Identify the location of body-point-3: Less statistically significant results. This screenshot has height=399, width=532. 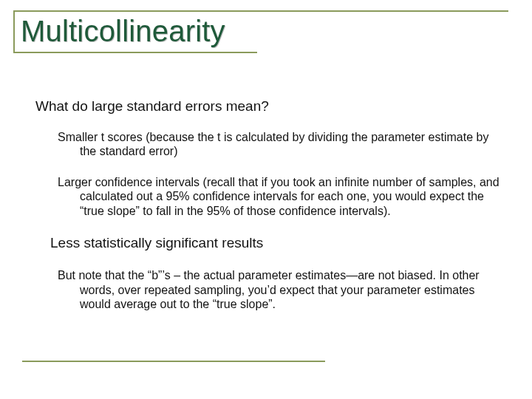
(276, 243).